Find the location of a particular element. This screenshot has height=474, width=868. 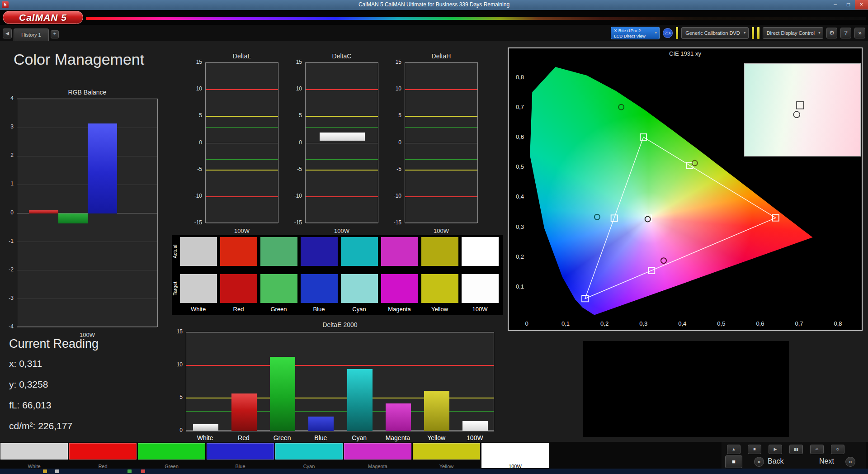

swatch-column-label: Green is located at coordinates (278, 309).